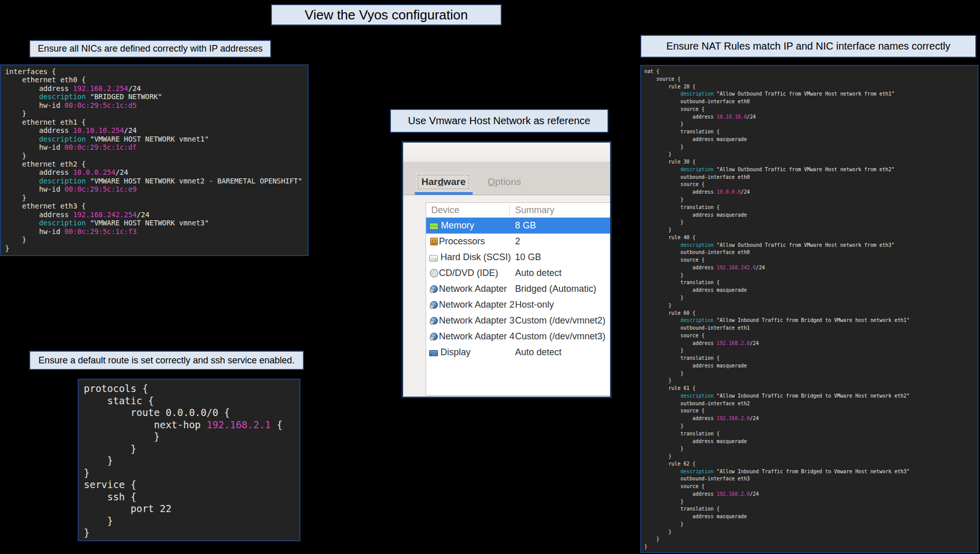 This screenshot has width=980, height=554. Describe the element at coordinates (458, 226) in the screenshot. I see `device-name: Memory` at that location.